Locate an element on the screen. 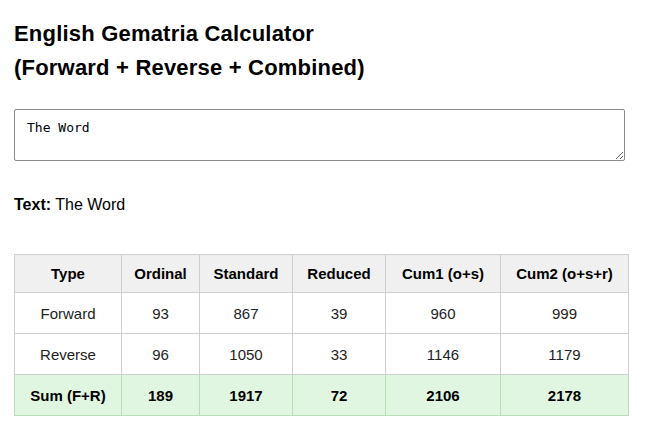 The width and height of the screenshot is (660, 444). cell-reverse-cum2: 1179 is located at coordinates (565, 354).